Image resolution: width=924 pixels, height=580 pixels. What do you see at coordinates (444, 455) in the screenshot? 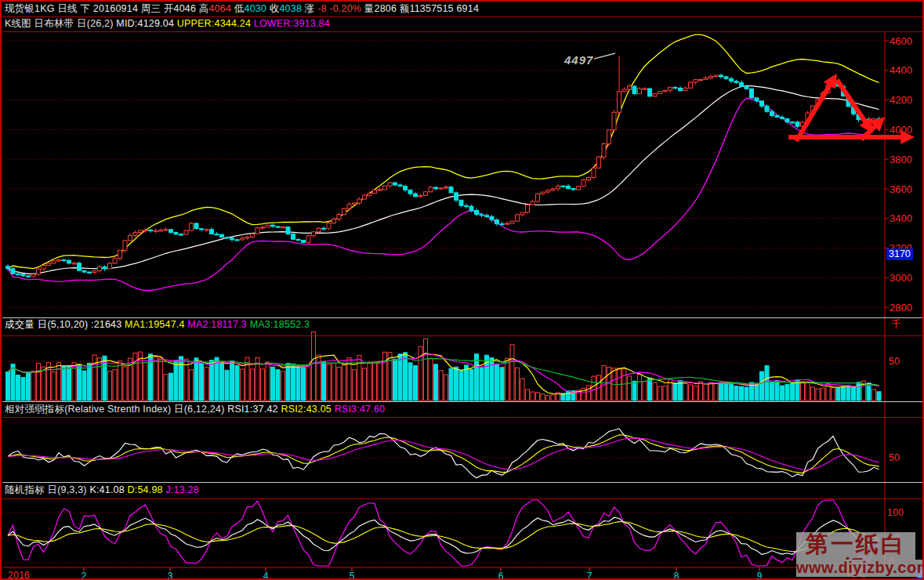
I see `rsi2-line` at bounding box center [444, 455].